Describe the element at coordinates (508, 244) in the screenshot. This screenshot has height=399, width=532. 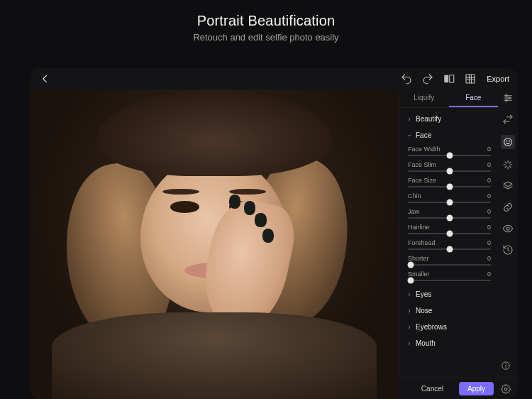
I see `tool-rail` at that location.